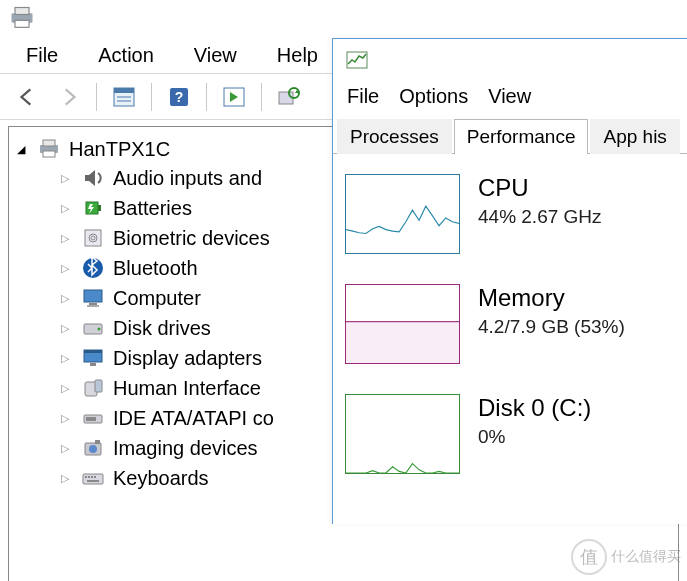 The width and height of the screenshot is (687, 581). What do you see at coordinates (512, 214) in the screenshot?
I see `cpu-row: CPU 44% 2.67 GHz` at bounding box center [512, 214].